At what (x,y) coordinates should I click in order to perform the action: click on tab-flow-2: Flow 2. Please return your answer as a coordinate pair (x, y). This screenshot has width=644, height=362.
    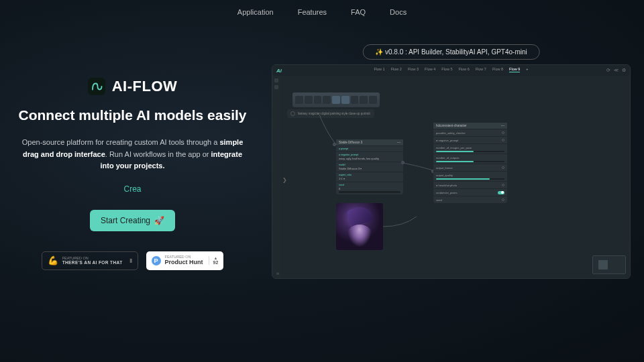
    Looking at the image, I should click on (396, 70).